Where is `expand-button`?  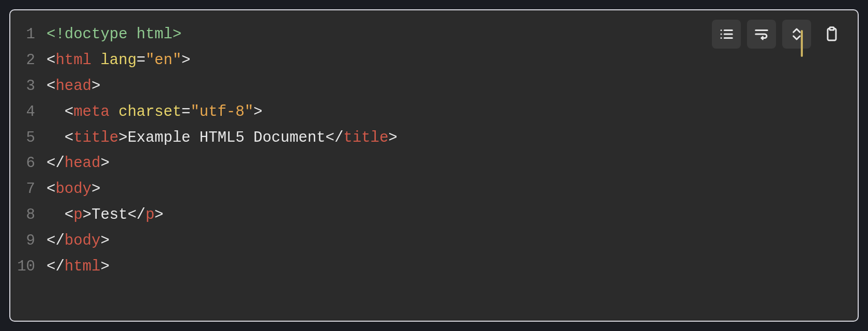
expand-button is located at coordinates (797, 34).